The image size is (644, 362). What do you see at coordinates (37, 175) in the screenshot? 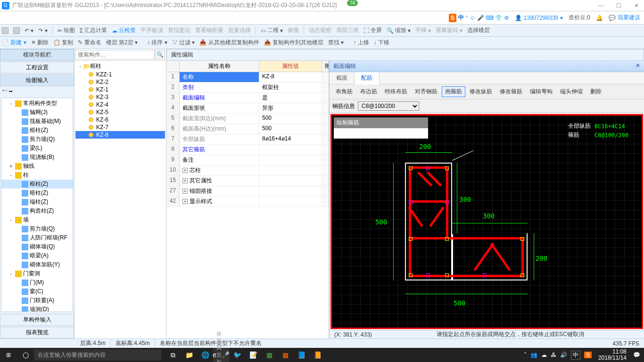
I see `nav-tree-item: -柱` at bounding box center [37, 175].